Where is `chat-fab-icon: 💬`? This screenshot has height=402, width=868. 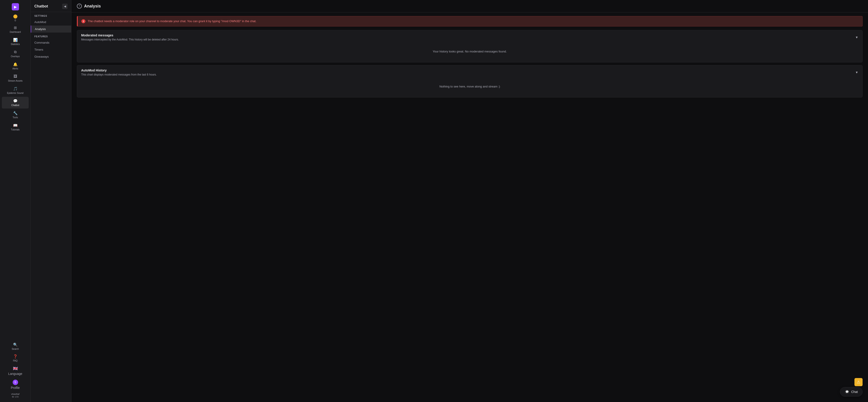 chat-fab-icon: 💬 is located at coordinates (847, 392).